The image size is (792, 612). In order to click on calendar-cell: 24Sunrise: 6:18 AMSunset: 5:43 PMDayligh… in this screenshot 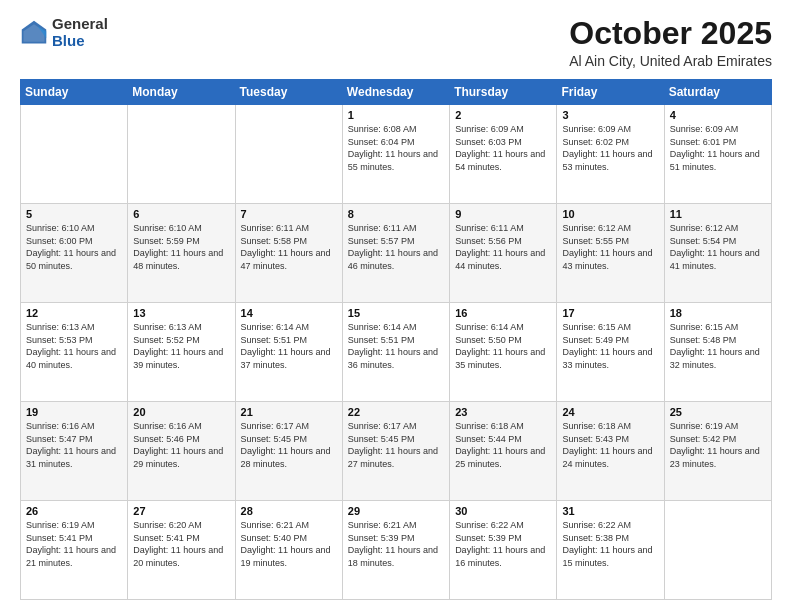, I will do `click(610, 452)`.